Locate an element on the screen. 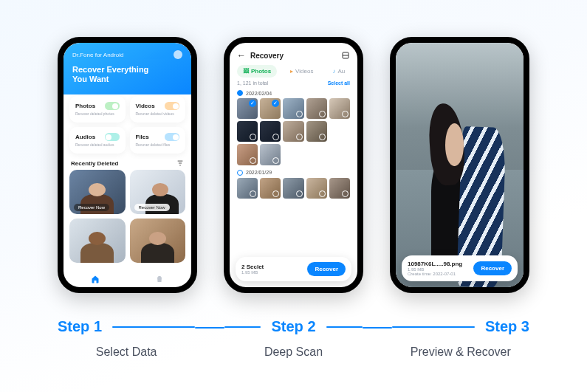  recent-grid: Recover Now Recover Now is located at coordinates (127, 216).